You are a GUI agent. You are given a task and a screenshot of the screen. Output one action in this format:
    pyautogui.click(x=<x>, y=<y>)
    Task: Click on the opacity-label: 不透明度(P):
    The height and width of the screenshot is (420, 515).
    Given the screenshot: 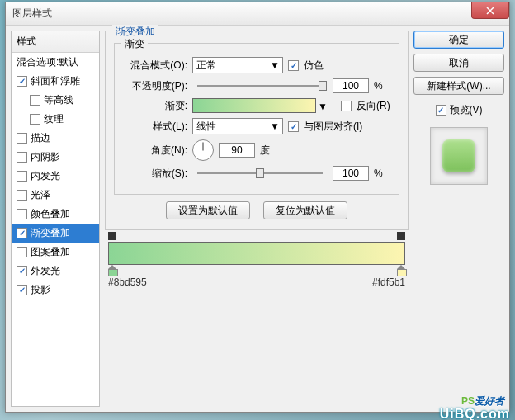 What is the action you would take?
    pyautogui.click(x=155, y=86)
    